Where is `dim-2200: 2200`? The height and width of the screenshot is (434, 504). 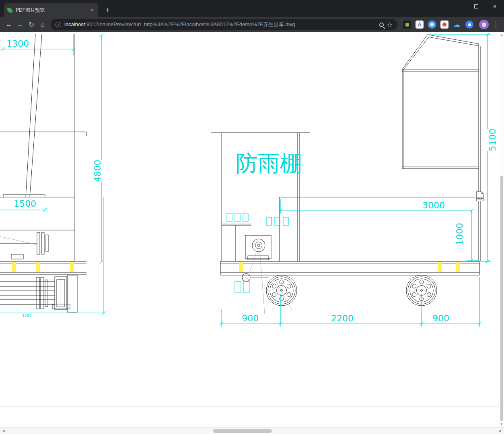 dim-2200: 2200 is located at coordinates (342, 319).